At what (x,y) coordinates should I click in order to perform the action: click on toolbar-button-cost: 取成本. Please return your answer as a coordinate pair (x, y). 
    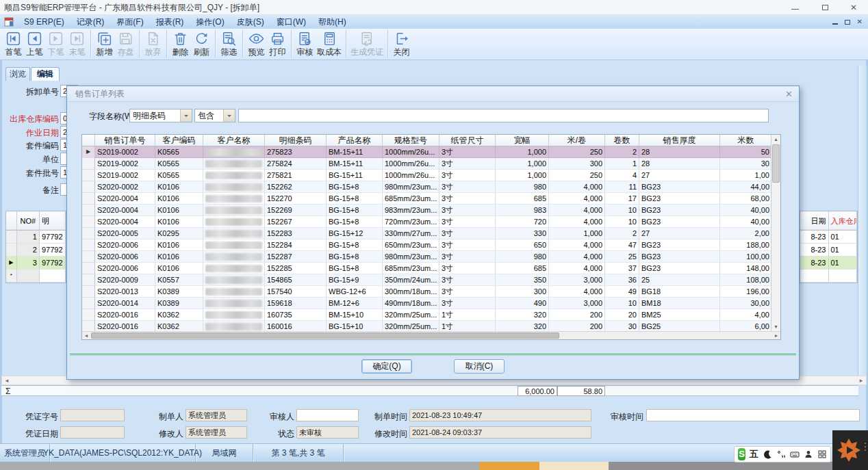
    Looking at the image, I should click on (329, 44).